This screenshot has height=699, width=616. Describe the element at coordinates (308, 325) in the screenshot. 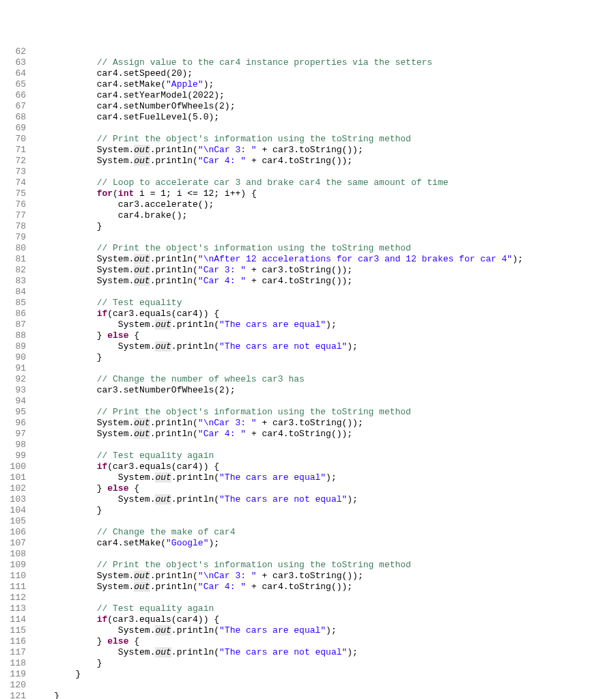

I see `code-line: 87 System.out.println("The cars are equa…` at that location.